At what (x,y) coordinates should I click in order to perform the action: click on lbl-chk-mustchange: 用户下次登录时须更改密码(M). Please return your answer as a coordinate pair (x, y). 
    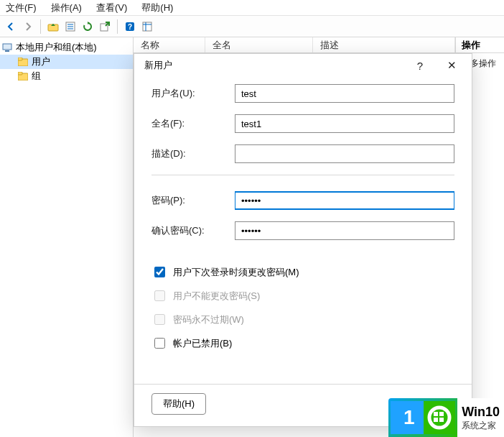
    Looking at the image, I should click on (236, 272).